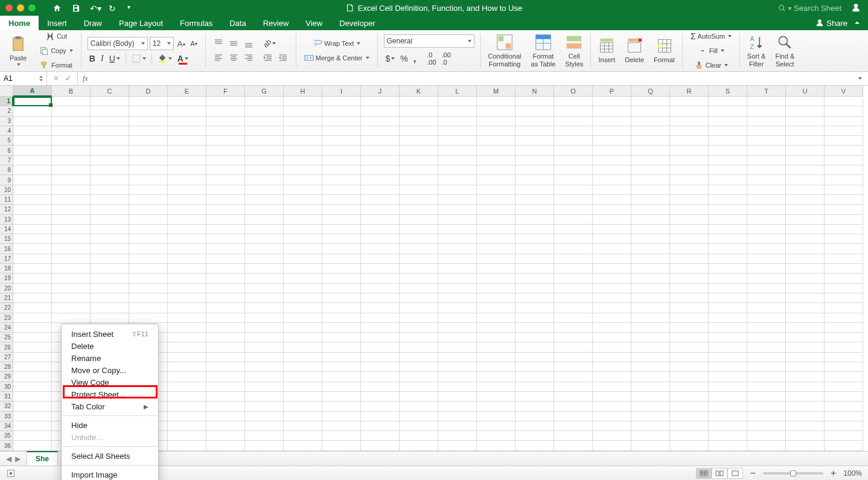 The width and height of the screenshot is (868, 480). I want to click on align-left-button, so click(219, 58).